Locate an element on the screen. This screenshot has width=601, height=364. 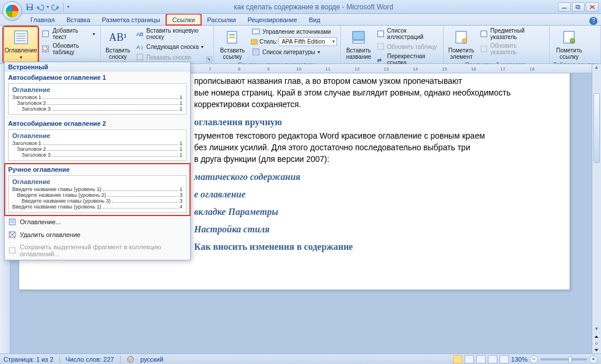
minimize-button is located at coordinates (564, 7).